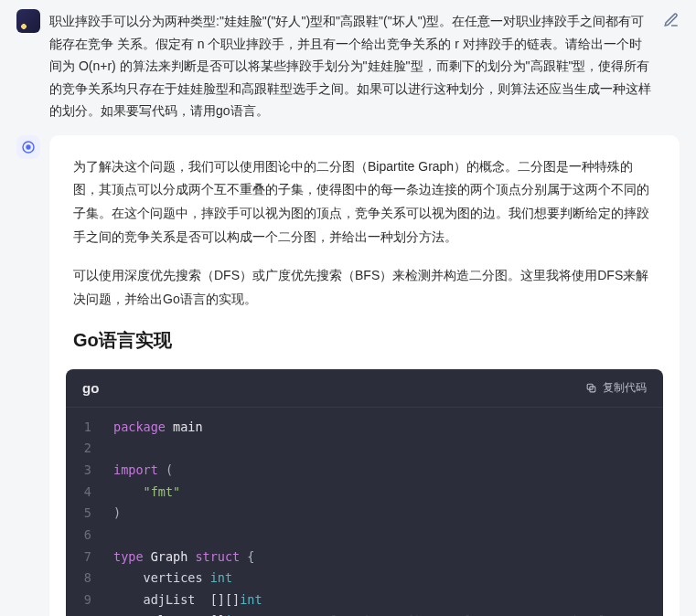 The height and width of the screenshot is (616, 696). What do you see at coordinates (625, 388) in the screenshot?
I see `copy-label: 复制代码` at bounding box center [625, 388].